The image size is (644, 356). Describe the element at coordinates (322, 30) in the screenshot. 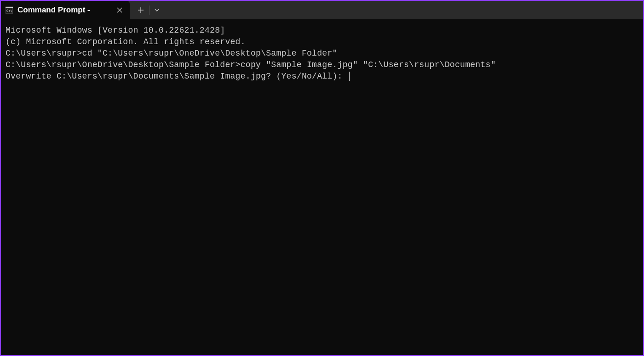

I see `terminal-line: Microsoft Windows [Version 10.0.22621.24…` at that location.